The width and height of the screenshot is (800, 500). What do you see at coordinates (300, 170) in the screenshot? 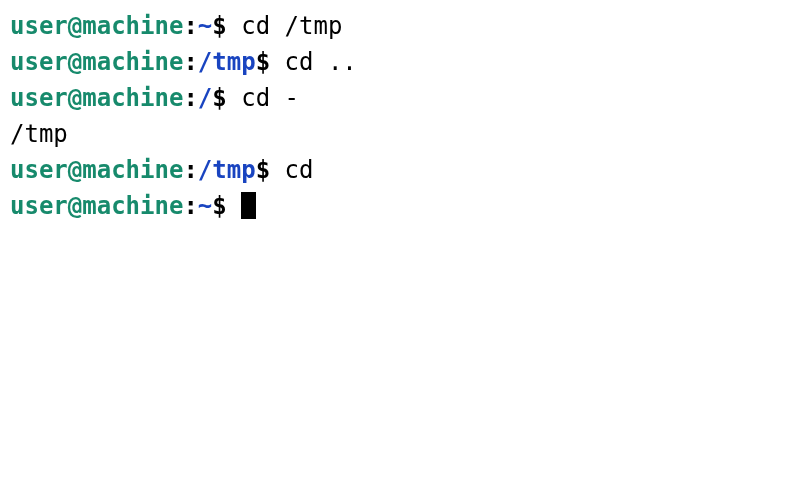
I see `command-text: cd` at bounding box center [300, 170].